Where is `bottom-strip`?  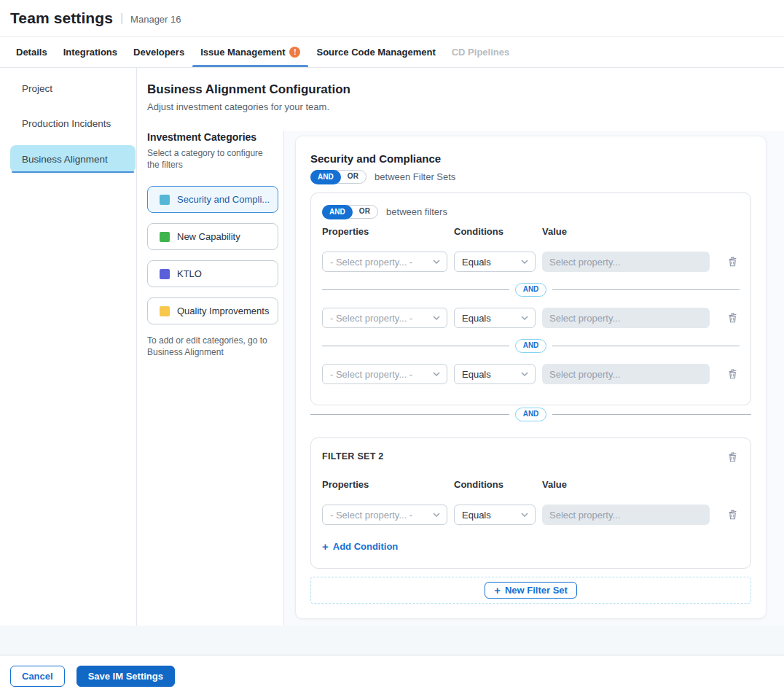
bottom-strip is located at coordinates (392, 640).